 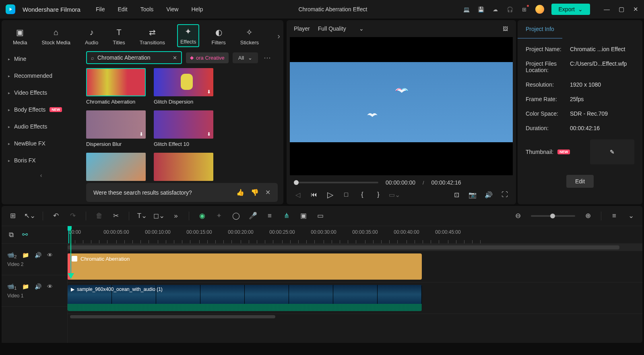 I want to click on play-button: ▷, so click(x=330, y=195).